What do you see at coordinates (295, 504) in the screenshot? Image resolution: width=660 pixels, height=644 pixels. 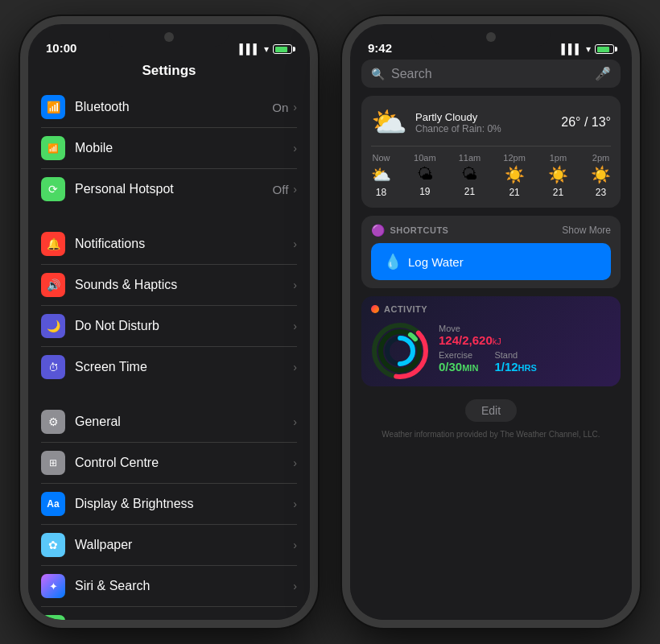 I see `display-chevron: ›` at bounding box center [295, 504].